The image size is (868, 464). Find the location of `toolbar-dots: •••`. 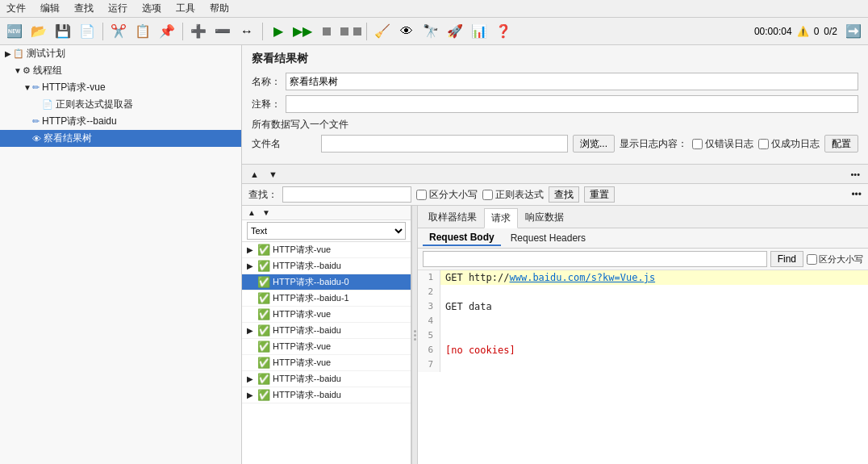

toolbar-dots: ••• is located at coordinates (855, 174).